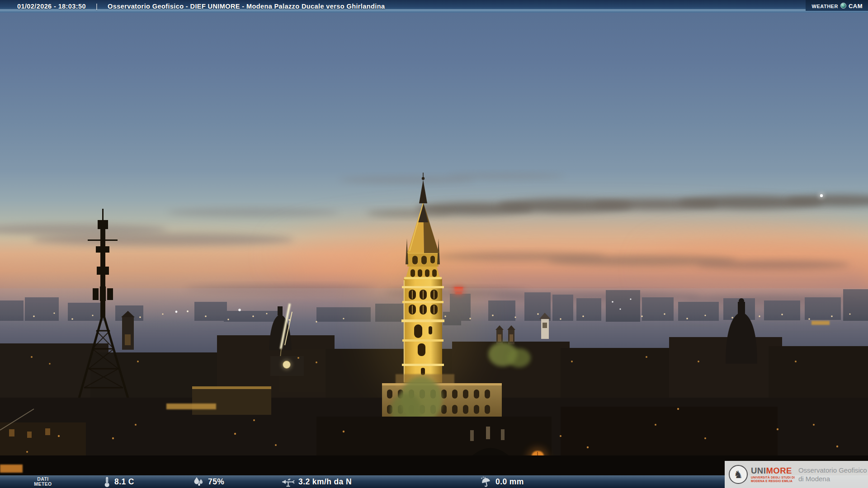 The width and height of the screenshot is (868, 488). Describe the element at coordinates (837, 5) in the screenshot. I see `weathercam-logo: Weather Cam` at that location.